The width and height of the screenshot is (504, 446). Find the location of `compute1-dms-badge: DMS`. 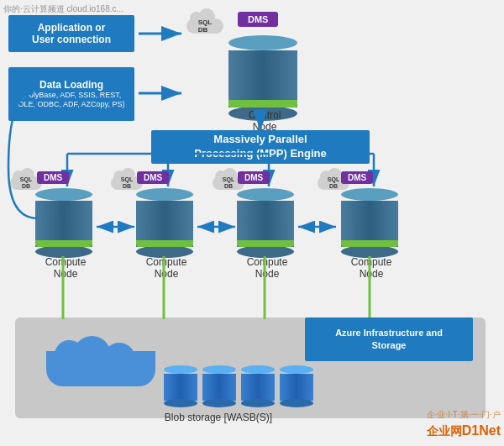

compute1-dms-badge: DMS is located at coordinates (53, 178).